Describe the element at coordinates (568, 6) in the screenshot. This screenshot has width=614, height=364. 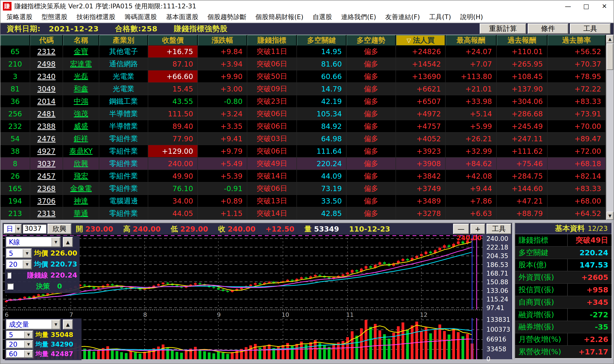
I see `minimize-button: —` at that location.